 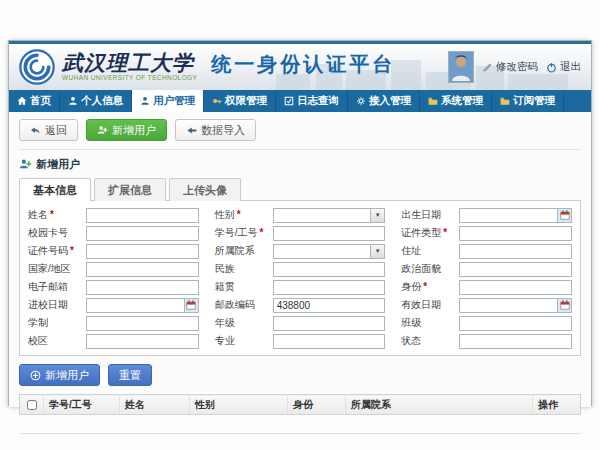 What do you see at coordinates (168, 101) in the screenshot?
I see `nav-item-user-management: 用户管理` at bounding box center [168, 101].